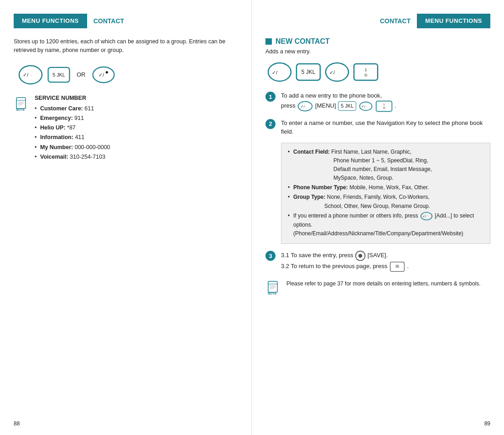  Describe the element at coordinates (347, 106) in the screenshot. I see `key-5jkl-inline: 5 JKL` at that location.